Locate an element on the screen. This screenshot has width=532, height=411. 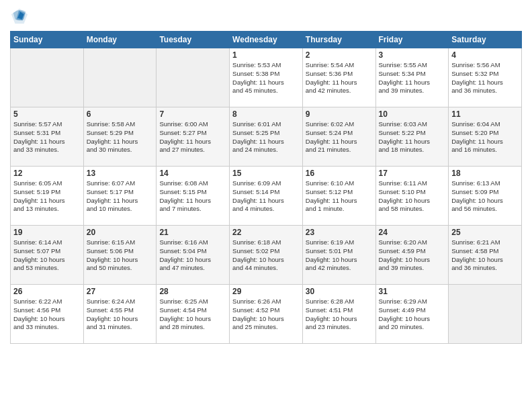
day-number: 12 is located at coordinates (47, 173).